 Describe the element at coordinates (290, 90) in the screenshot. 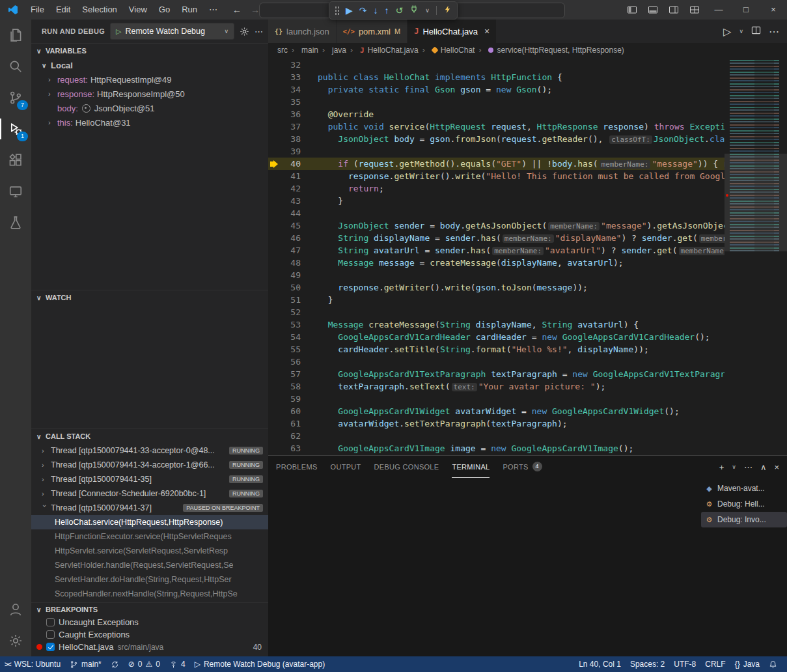

I see `line-number: 34` at that location.